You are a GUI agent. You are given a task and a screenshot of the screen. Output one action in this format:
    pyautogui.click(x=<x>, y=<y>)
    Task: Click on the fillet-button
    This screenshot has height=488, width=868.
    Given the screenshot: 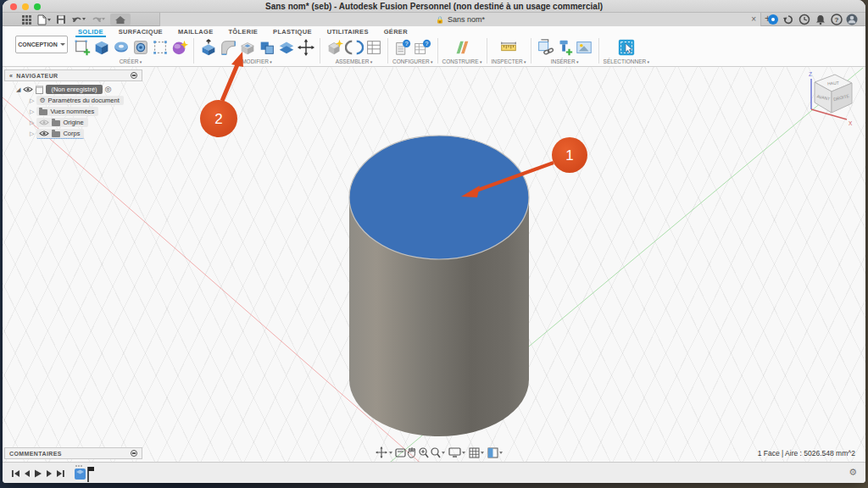 What is the action you would take?
    pyautogui.click(x=227, y=47)
    